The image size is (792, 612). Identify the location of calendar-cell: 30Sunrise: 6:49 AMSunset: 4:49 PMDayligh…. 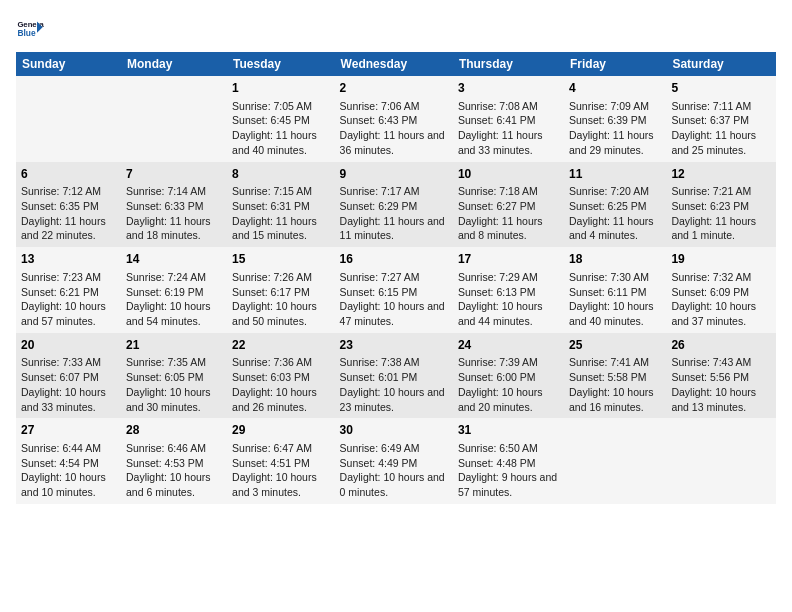
(394, 461).